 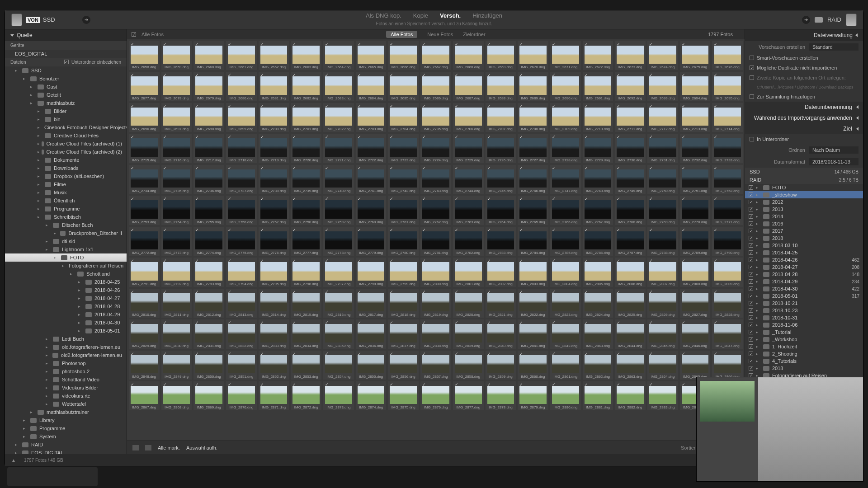 What do you see at coordinates (752, 68) in the screenshot?
I see `no-duplicates-checkbox` at bounding box center [752, 68].